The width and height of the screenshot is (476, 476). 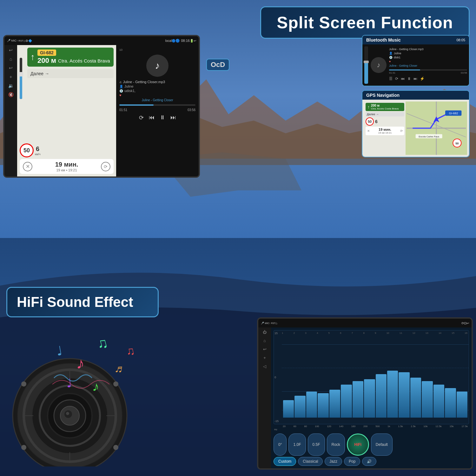 What do you see at coordinates (333, 461) in the screenshot?
I see `eq-btn-jazz: Jazz` at bounding box center [333, 461].